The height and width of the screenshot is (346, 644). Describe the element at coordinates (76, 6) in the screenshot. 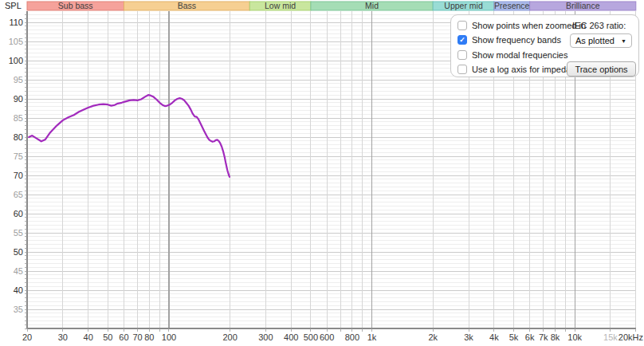

I see `frequency-band-label: Sub bass` at that location.